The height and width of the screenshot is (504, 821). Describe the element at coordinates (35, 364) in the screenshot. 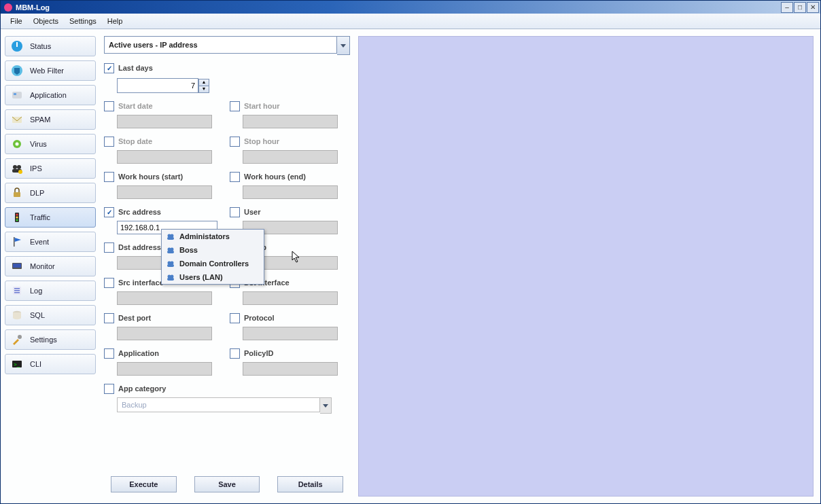

I see `sidebar-item-label: CLI` at that location.